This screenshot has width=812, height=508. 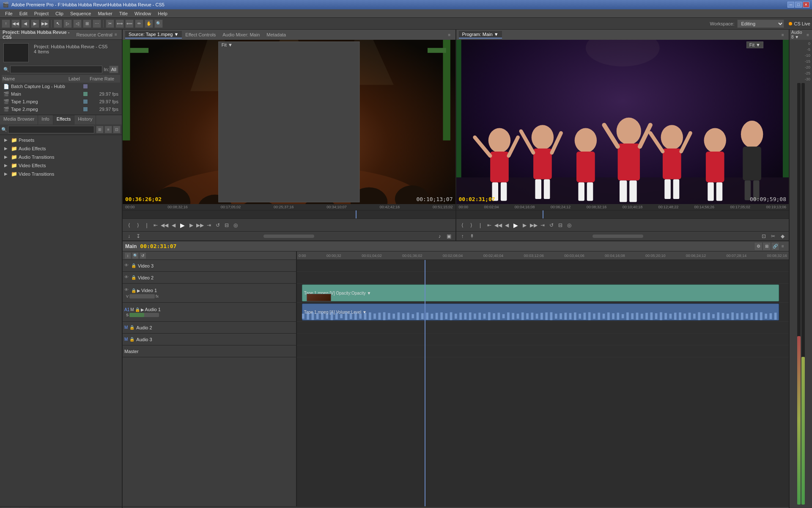 I want to click on prog-add-marker: ◆, so click(x=782, y=236).